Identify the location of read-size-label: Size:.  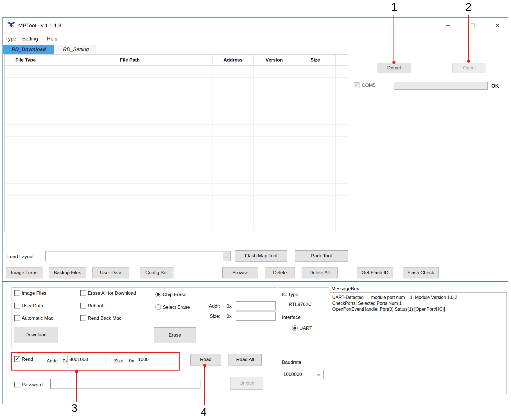
(119, 361).